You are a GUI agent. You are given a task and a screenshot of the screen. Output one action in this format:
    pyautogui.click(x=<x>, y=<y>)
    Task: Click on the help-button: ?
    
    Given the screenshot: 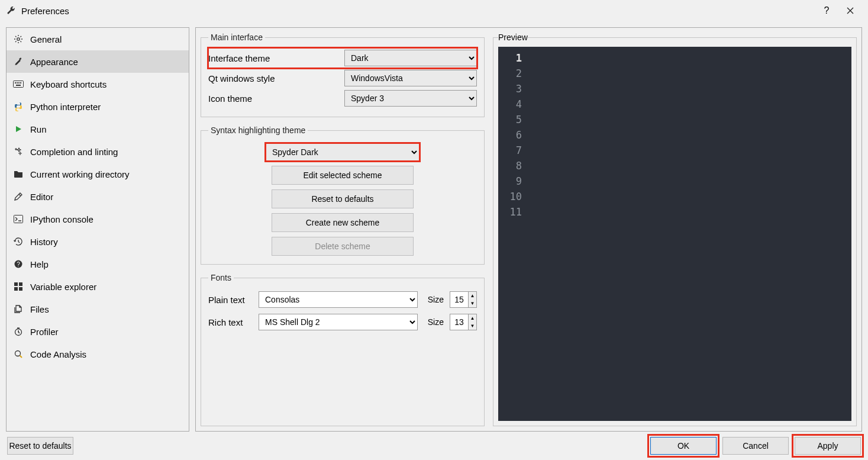 What is the action you would take?
    pyautogui.click(x=827, y=11)
    